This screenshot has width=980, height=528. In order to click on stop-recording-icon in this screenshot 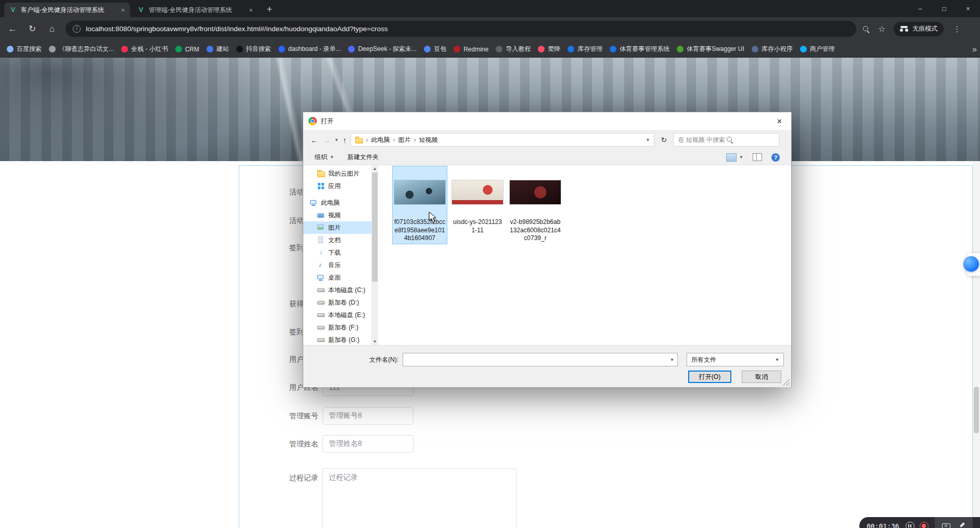, I will do `click(924, 525)`.